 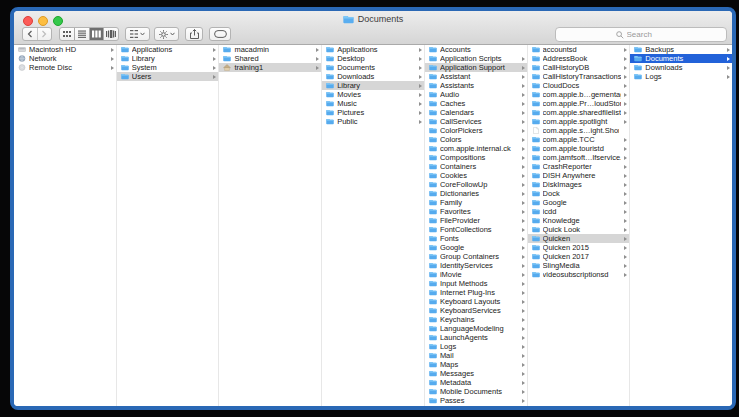 I want to click on search-input, so click(x=647, y=34).